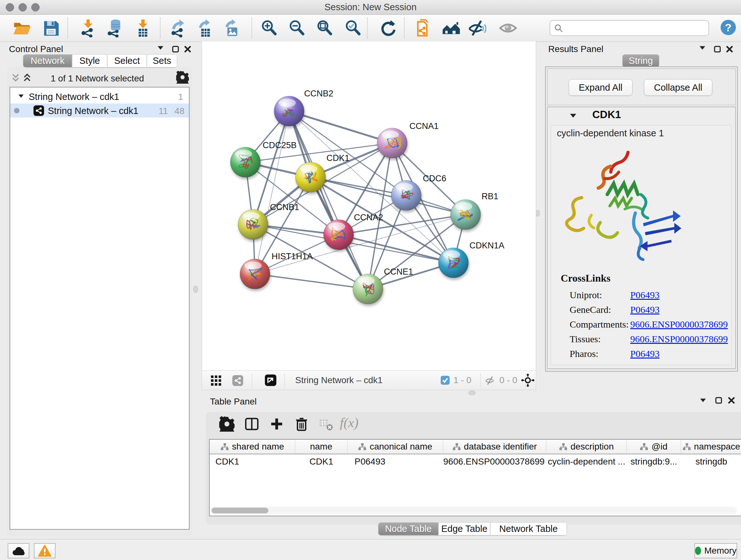 The width and height of the screenshot is (741, 560). Describe the element at coordinates (253, 462) in the screenshot. I see `cell-shared-name: CDK1` at that location.